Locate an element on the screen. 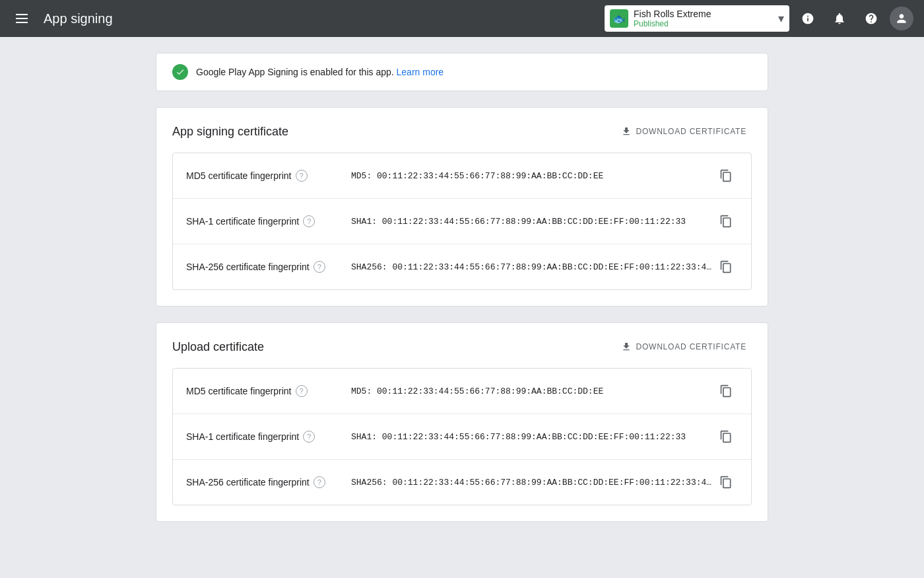 Image resolution: width=924 pixels, height=578 pixels. sha256-help-icon: ? is located at coordinates (319, 267).